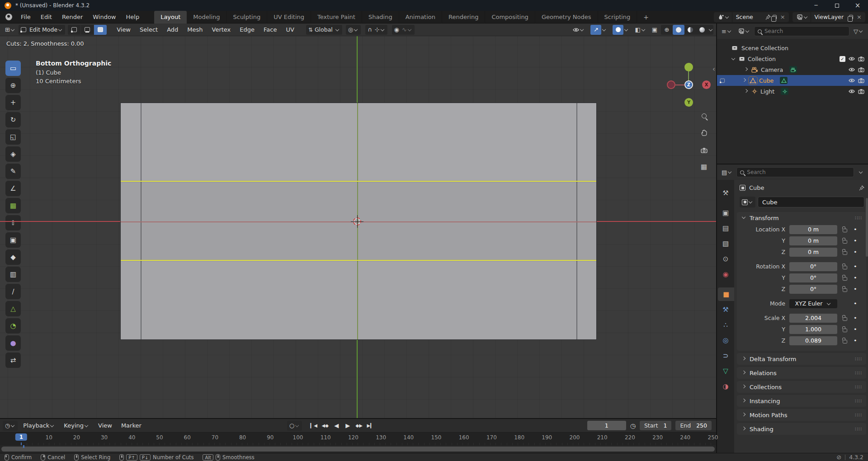 The image size is (868, 461). What do you see at coordinates (748, 202) in the screenshot?
I see `object-id-dropdown` at bounding box center [748, 202].